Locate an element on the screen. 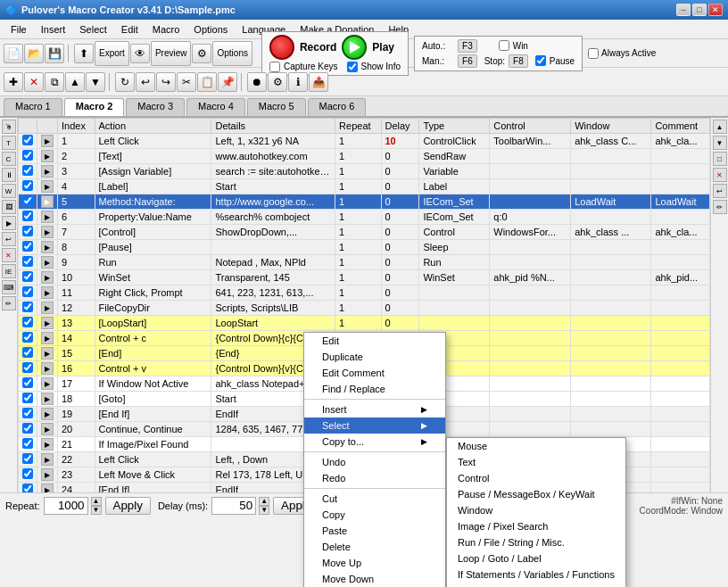 The height and width of the screenshot is (587, 728). table-row: ▶7[Control]ShowDropDown,...10ControlWind… is located at coordinates (364, 232).